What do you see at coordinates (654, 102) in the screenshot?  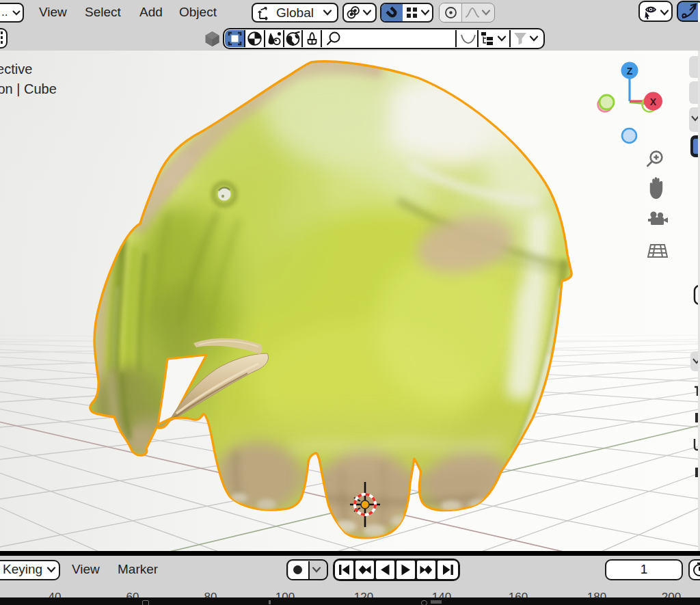 I see `svg-text: X` at bounding box center [654, 102].